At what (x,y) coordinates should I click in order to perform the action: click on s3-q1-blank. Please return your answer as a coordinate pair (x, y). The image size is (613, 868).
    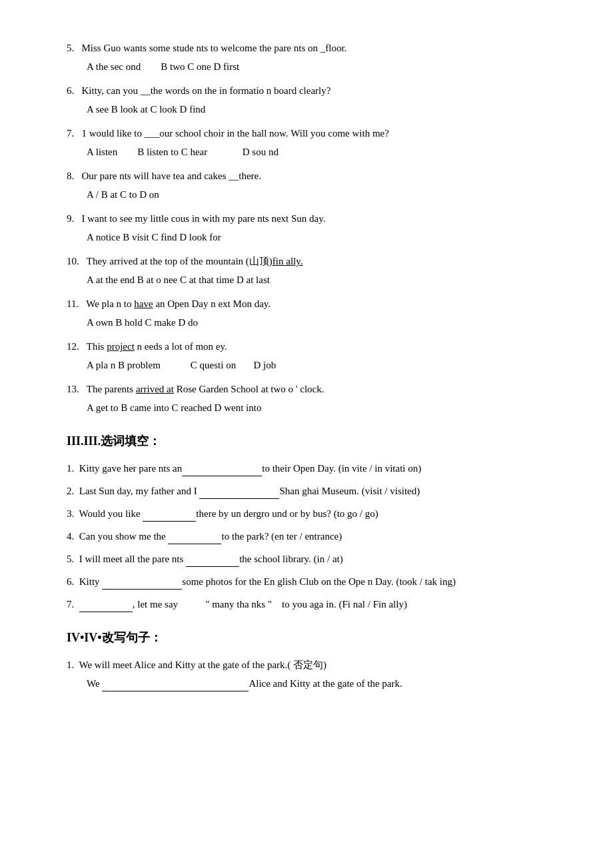
    Looking at the image, I should click on (222, 471).